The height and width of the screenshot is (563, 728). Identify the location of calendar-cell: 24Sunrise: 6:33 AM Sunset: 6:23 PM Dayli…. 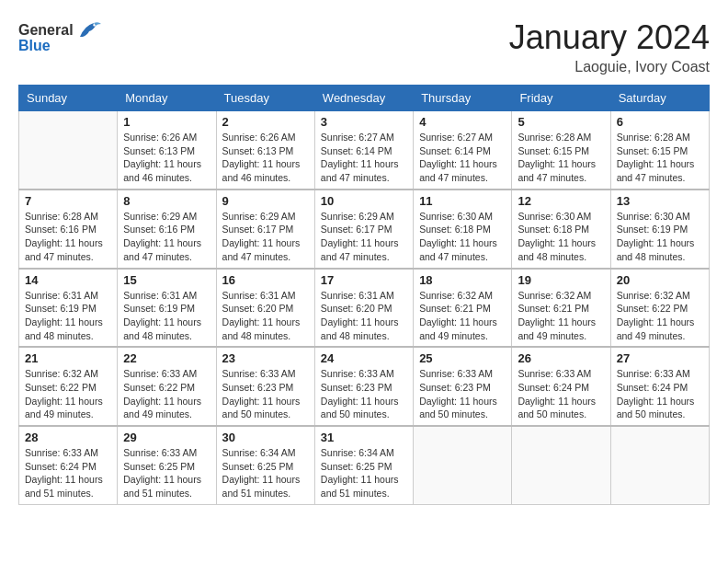
(364, 386).